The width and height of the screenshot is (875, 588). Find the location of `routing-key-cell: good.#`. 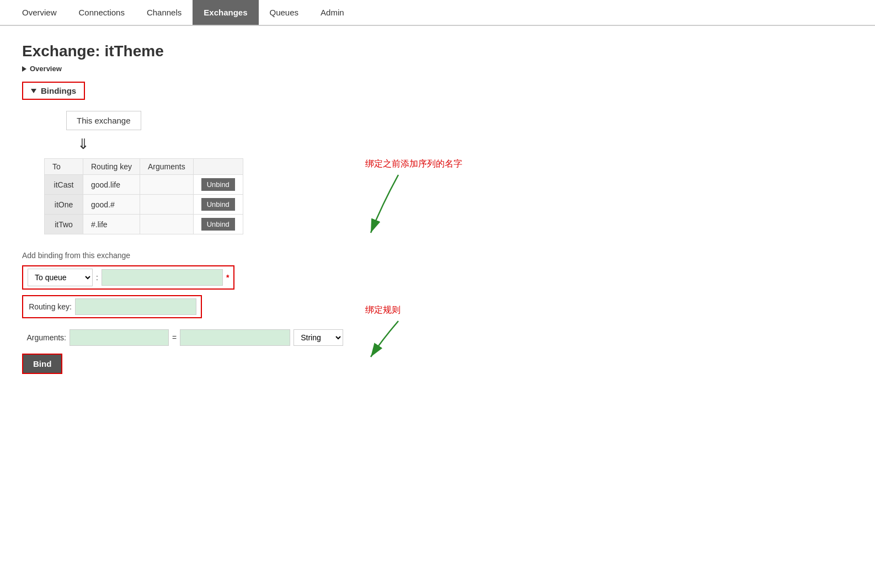

routing-key-cell: good.# is located at coordinates (111, 205).